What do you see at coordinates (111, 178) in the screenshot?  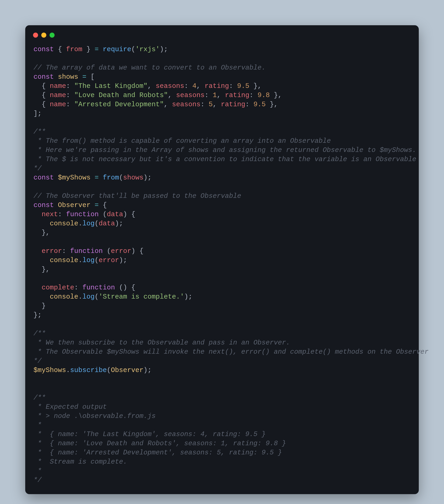 I see `fn-from: from` at bounding box center [111, 178].